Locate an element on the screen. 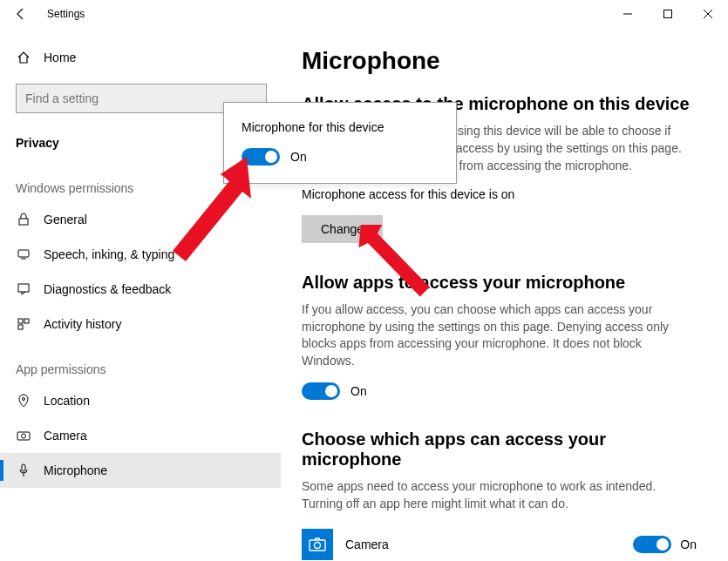 This screenshot has height=561, width=728. home-icon is located at coordinates (24, 57).